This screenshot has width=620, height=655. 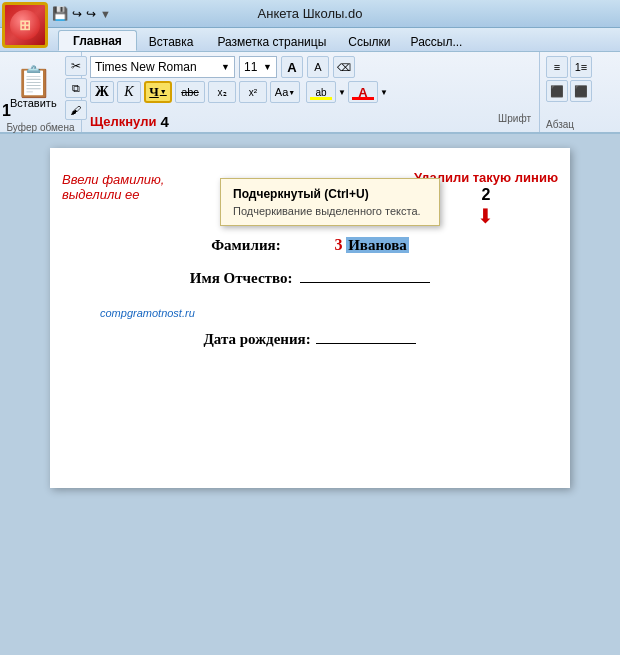 What do you see at coordinates (310, 14) in the screenshot?
I see `window-title: Анкета Школы.do` at bounding box center [310, 14].